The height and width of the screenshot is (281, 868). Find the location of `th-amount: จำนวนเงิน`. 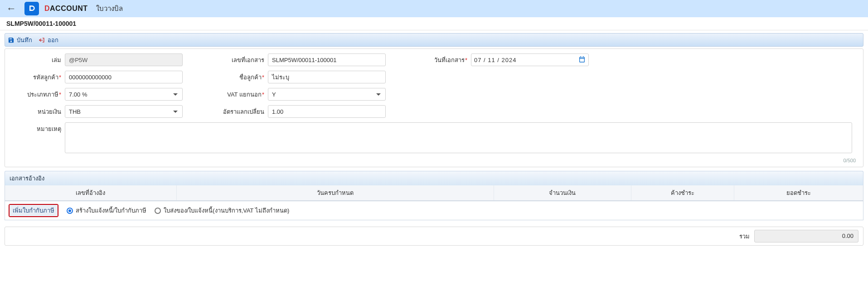

th-amount: จำนวนเงิน is located at coordinates (563, 193).